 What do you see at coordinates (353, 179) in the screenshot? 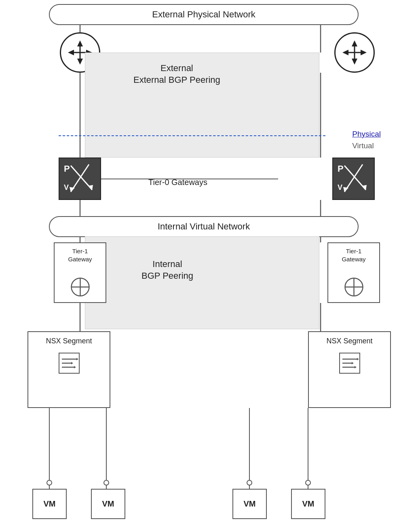
I see `tier0-right-icon: P V` at bounding box center [353, 179].